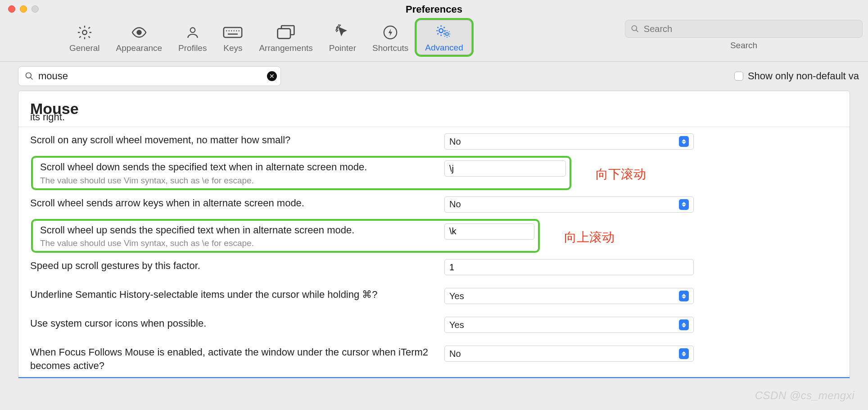 This screenshot has height=410, width=868. Describe the element at coordinates (750, 29) in the screenshot. I see `search-input` at that location.